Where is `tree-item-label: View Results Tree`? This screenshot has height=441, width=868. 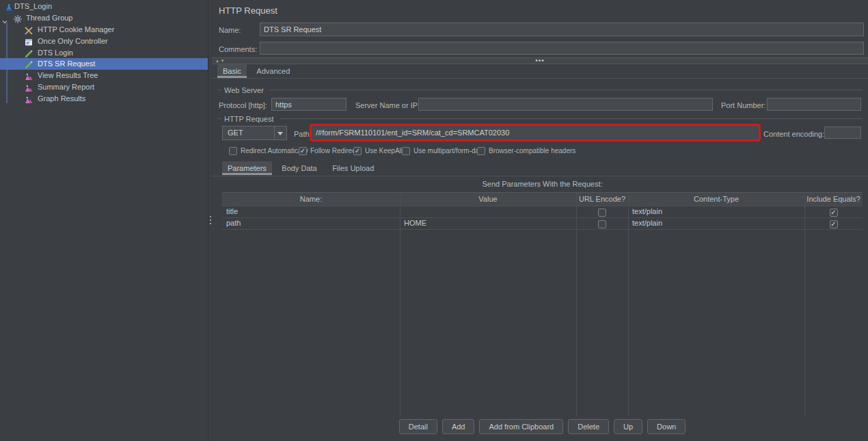 tree-item-label: View Results Tree is located at coordinates (68, 75).